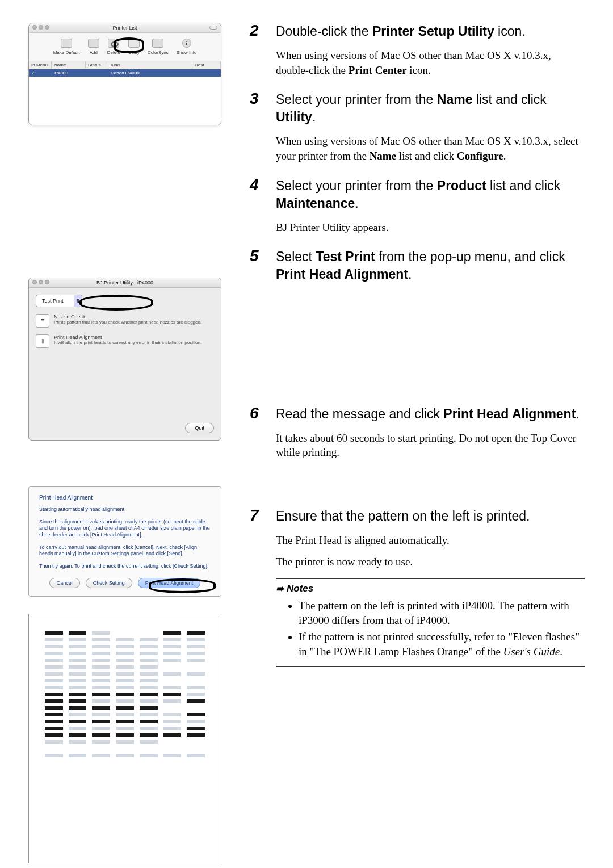 This screenshot has width=613, height=868. I want to click on step-body: BJ Printer Utility appears., so click(430, 228).